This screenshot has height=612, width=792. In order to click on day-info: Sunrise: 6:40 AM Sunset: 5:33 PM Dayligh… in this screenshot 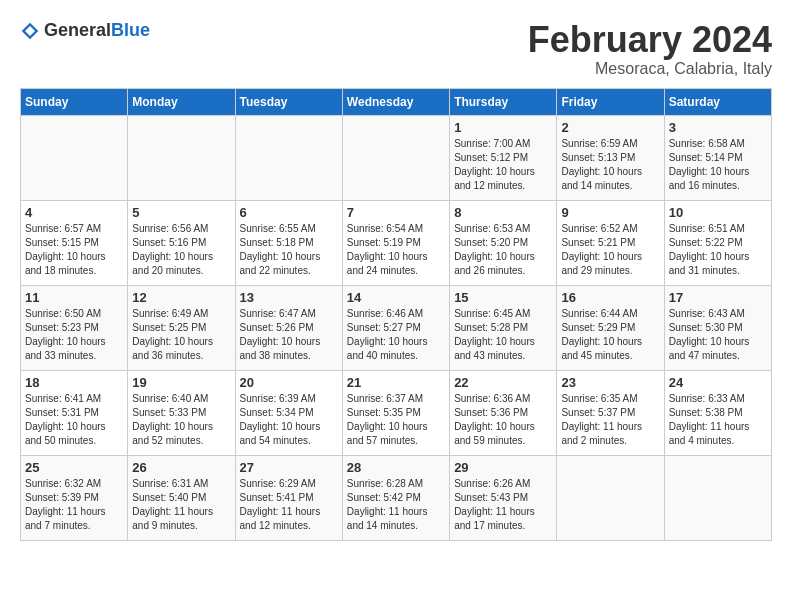, I will do `click(181, 420)`.